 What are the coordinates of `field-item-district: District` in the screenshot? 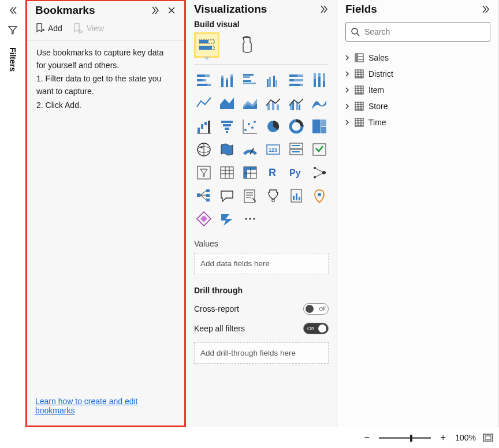 It's located at (418, 74).